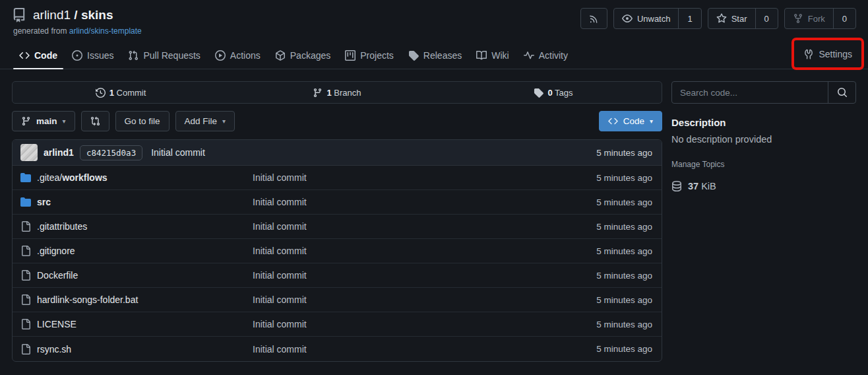 This screenshot has height=375, width=868. I want to click on rss-button, so click(594, 18).